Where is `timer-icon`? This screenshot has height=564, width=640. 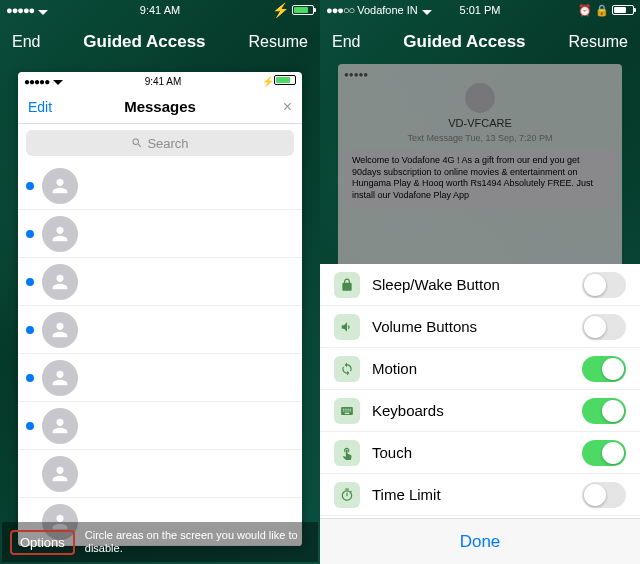
timer-icon is located at coordinates (347, 495).